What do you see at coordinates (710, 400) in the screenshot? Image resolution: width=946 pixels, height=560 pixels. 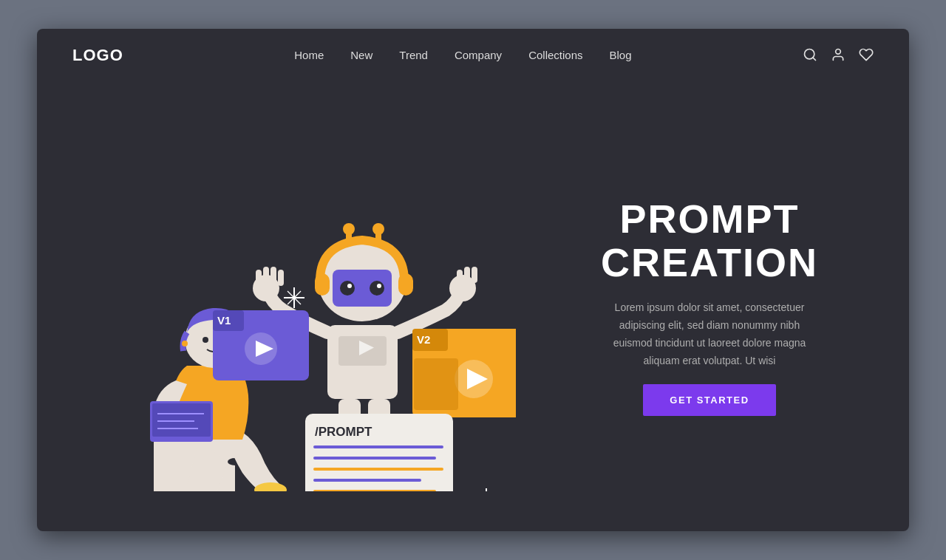 I see `get-started-button: GET STARTED` at bounding box center [710, 400].